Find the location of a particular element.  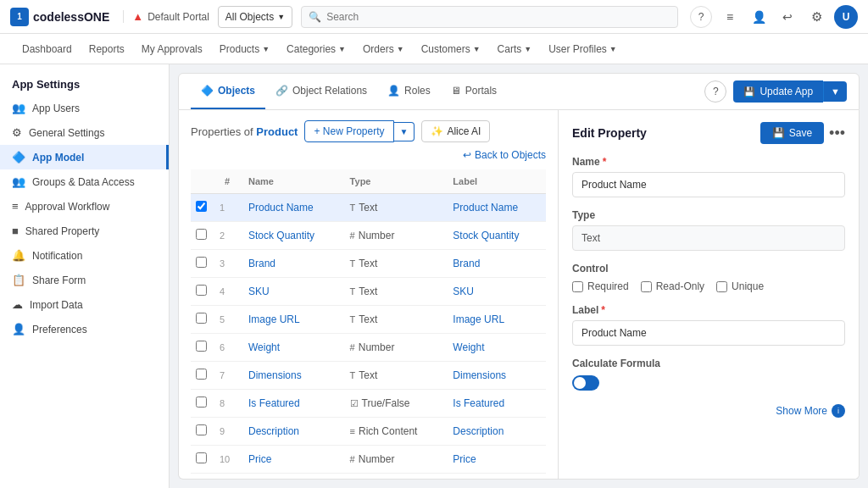

label-input is located at coordinates (709, 333).